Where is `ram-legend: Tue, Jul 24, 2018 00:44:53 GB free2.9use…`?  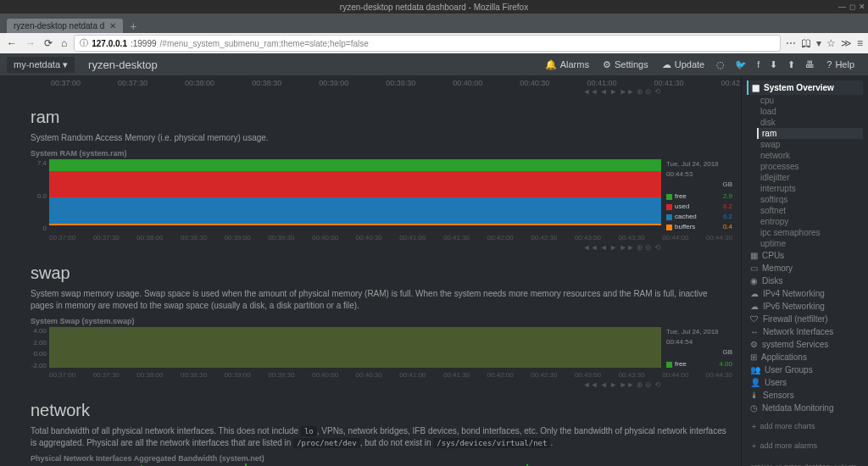
ram-legend: Tue, Jul 24, 2018 00:44:53 GB free2.9use… is located at coordinates (697, 196).